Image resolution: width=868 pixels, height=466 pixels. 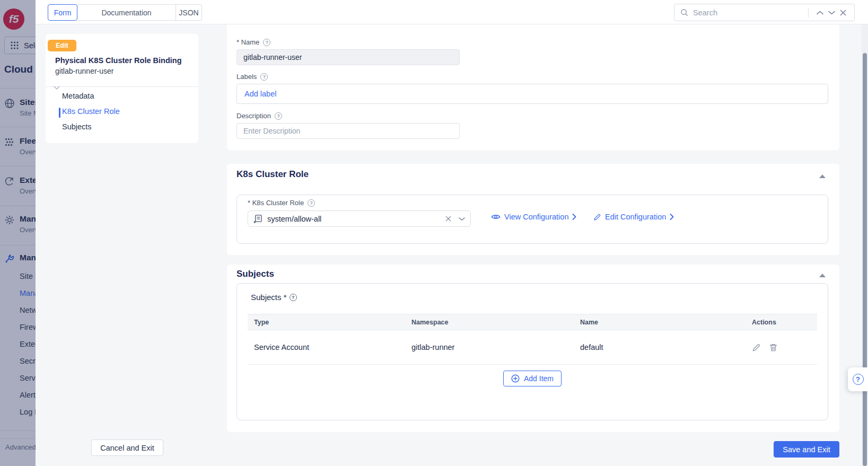 I want to click on labels-box: Add label, so click(x=532, y=94).